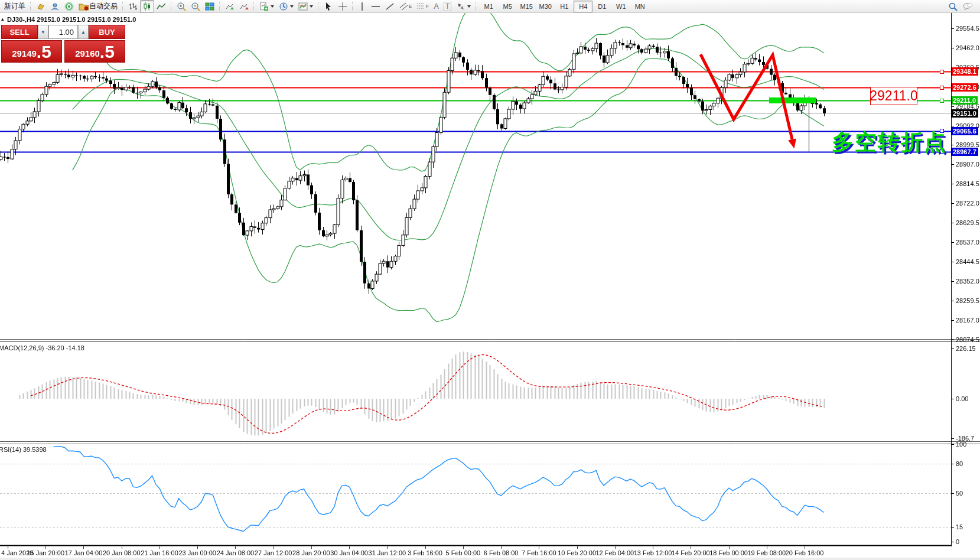 The image size is (980, 560). Describe the element at coordinates (968, 340) in the screenshot. I see `price-axis-tick: 28074.5` at that location.